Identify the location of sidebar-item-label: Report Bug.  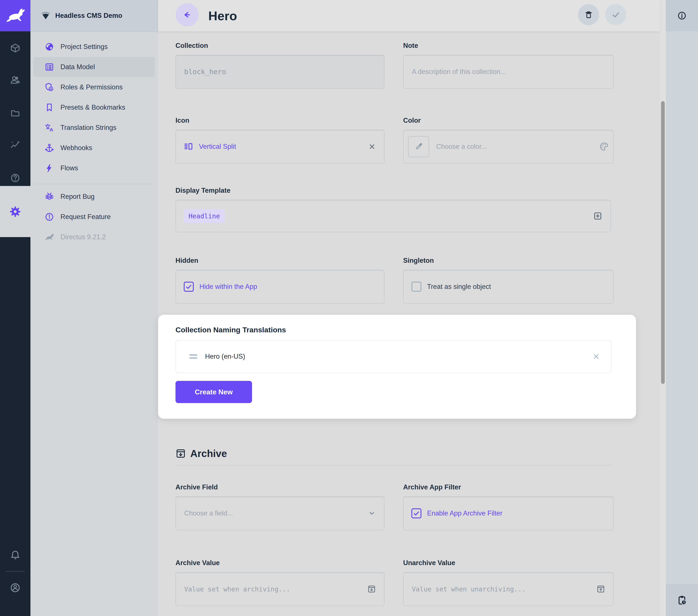
(78, 197).